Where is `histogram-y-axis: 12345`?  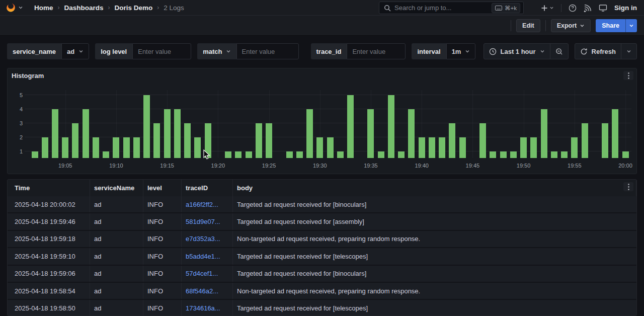
histogram-y-axis: 12345 is located at coordinates (18, 124).